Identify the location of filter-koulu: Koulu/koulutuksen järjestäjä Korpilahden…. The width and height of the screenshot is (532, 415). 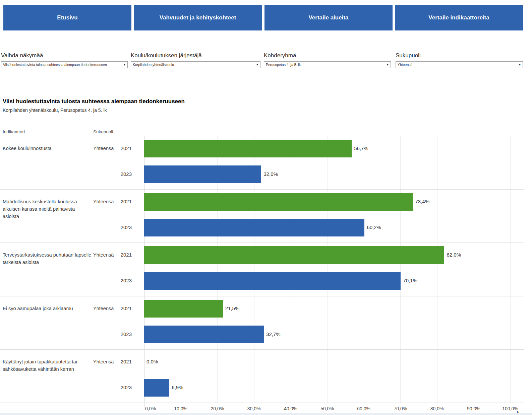
(196, 60).